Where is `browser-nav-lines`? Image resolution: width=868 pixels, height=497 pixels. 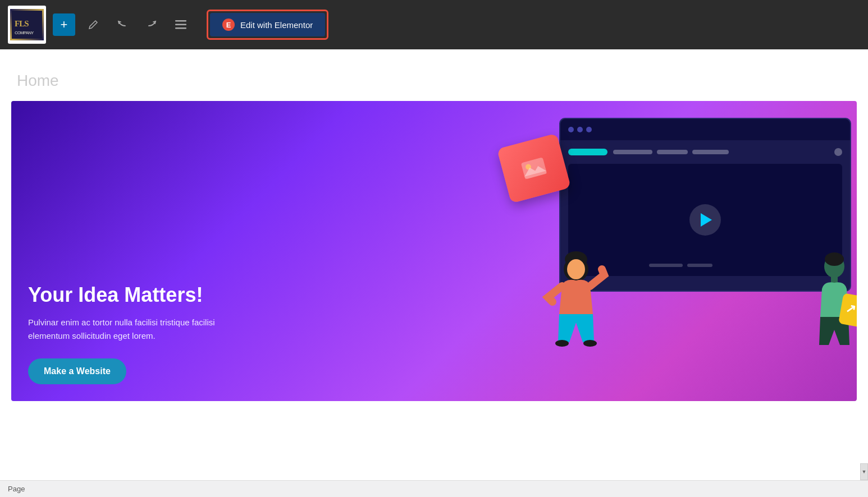 browser-nav-lines is located at coordinates (721, 152).